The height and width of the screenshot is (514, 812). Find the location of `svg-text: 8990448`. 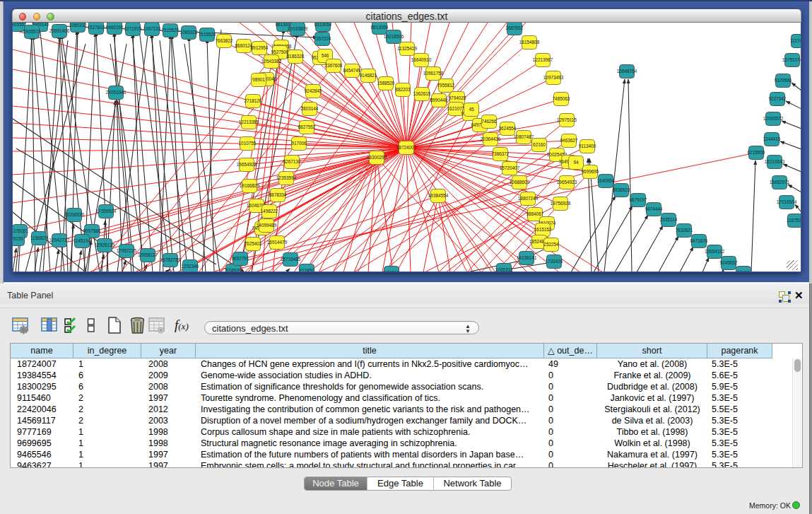

svg-text: 8990448 is located at coordinates (440, 100).